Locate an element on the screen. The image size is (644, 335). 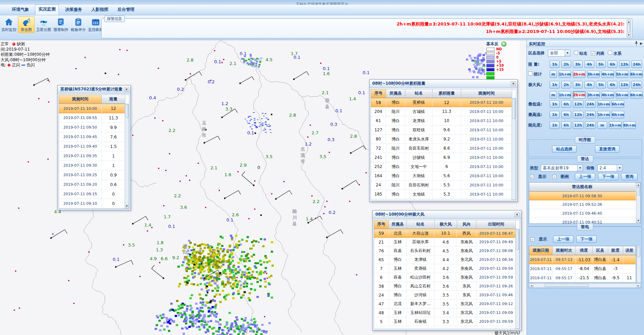
pin-icon is located at coordinates (636, 44).